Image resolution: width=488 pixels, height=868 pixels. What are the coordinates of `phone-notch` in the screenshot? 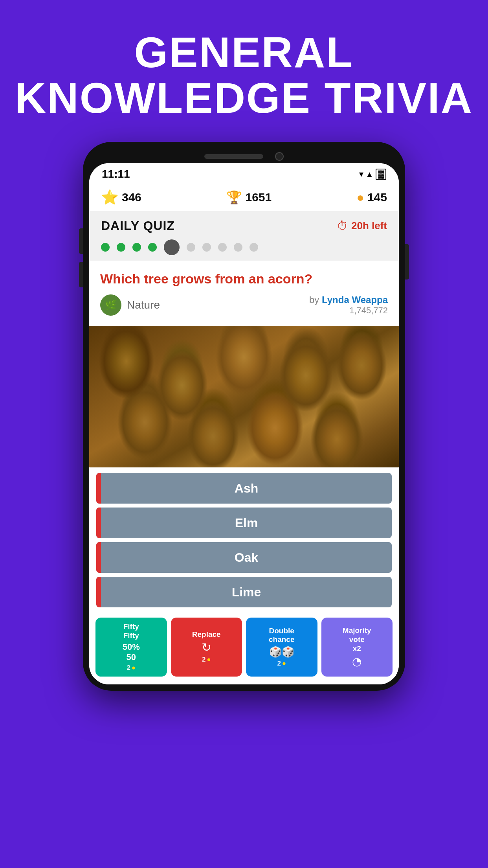 It's located at (244, 156).